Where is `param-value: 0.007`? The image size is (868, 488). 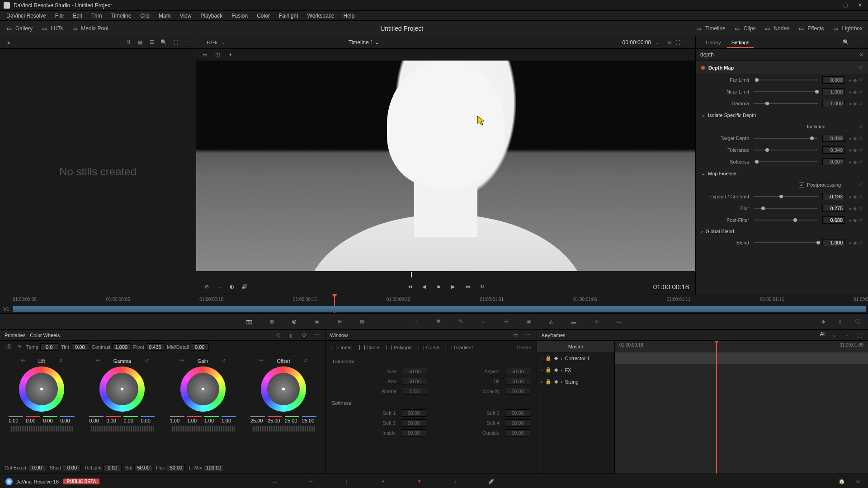
param-value: 0.007 is located at coordinates (834, 162).